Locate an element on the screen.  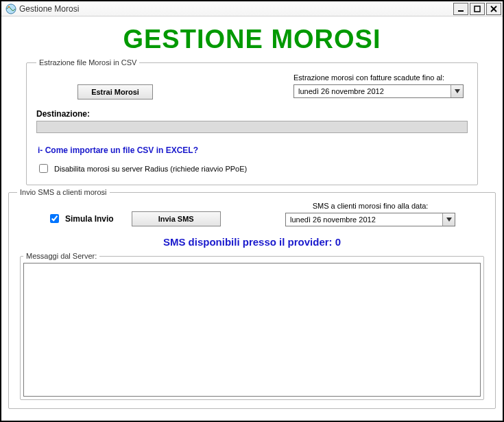
log-legend: Messaggi dal Server: is located at coordinates (62, 256).